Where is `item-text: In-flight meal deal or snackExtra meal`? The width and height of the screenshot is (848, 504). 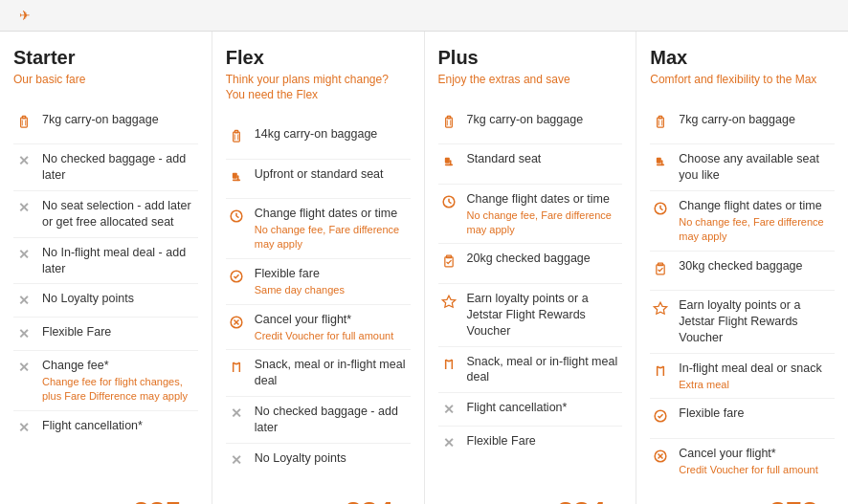
item-text: In-flight meal deal or snackExtra meal is located at coordinates (756, 377).